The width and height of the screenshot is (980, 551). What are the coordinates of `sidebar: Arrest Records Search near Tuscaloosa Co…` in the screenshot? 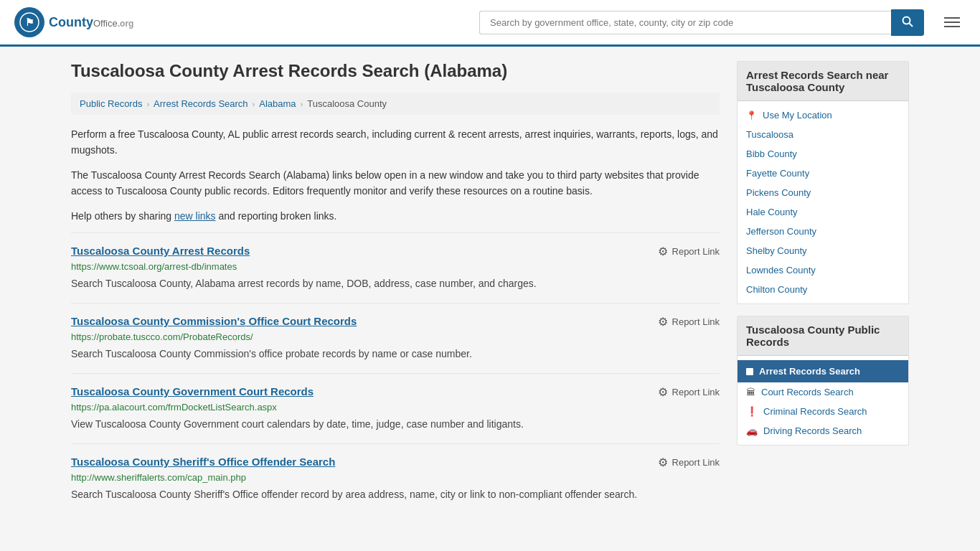 It's located at (823, 287).